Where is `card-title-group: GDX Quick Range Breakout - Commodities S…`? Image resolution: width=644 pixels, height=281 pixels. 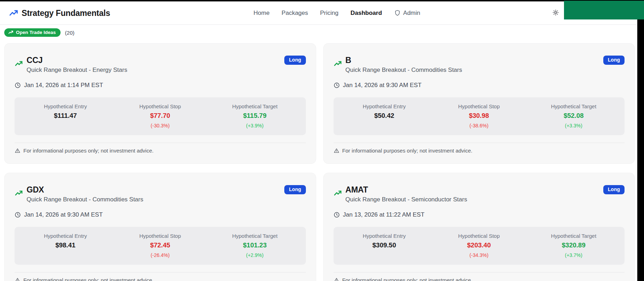
card-title-group: GDX Quick Range Breakout - Commodities S… is located at coordinates (79, 194).